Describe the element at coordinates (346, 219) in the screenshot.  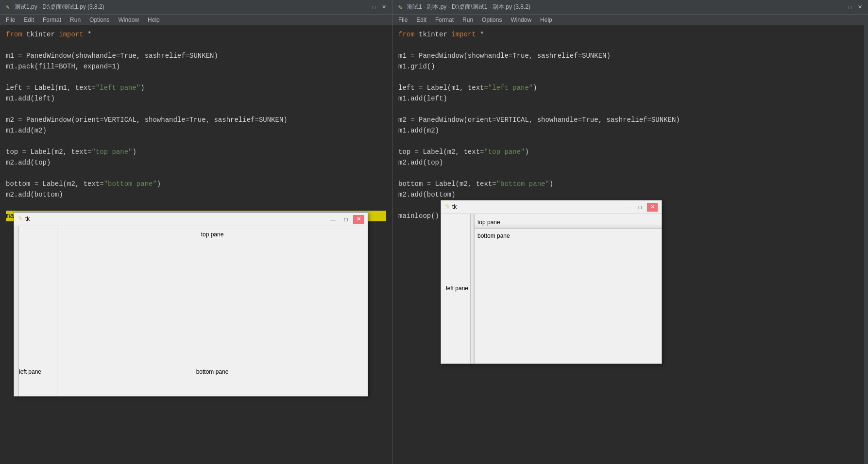
I see `left-tk-controls: — □ ✕` at that location.